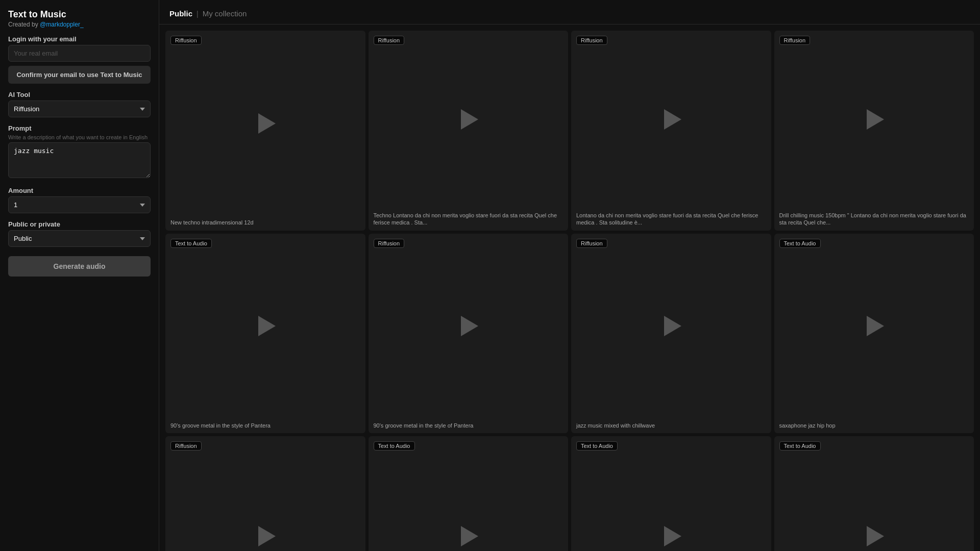 This screenshot has width=980, height=551. Describe the element at coordinates (80, 59) in the screenshot. I see `login-section: Login with your email Confirm your email…` at that location.